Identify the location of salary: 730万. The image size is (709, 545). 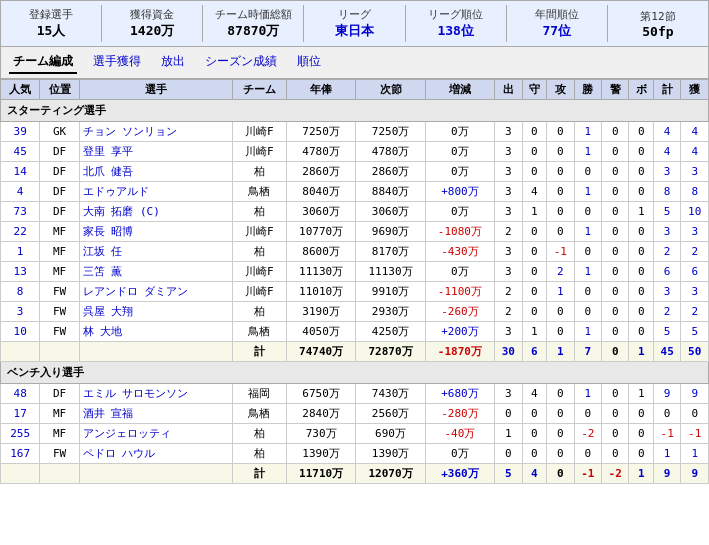
(320, 434).